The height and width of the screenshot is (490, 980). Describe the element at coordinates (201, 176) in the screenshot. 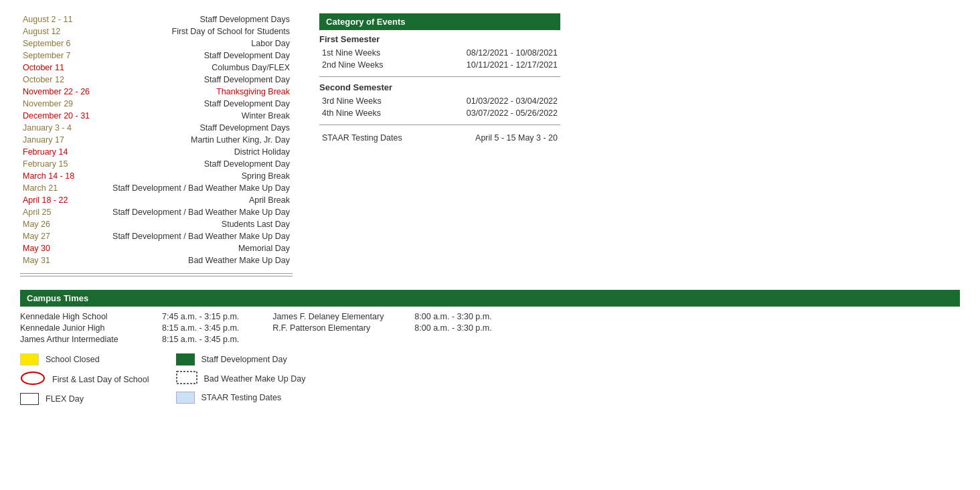

I see `event-name: Spring Break` at that location.